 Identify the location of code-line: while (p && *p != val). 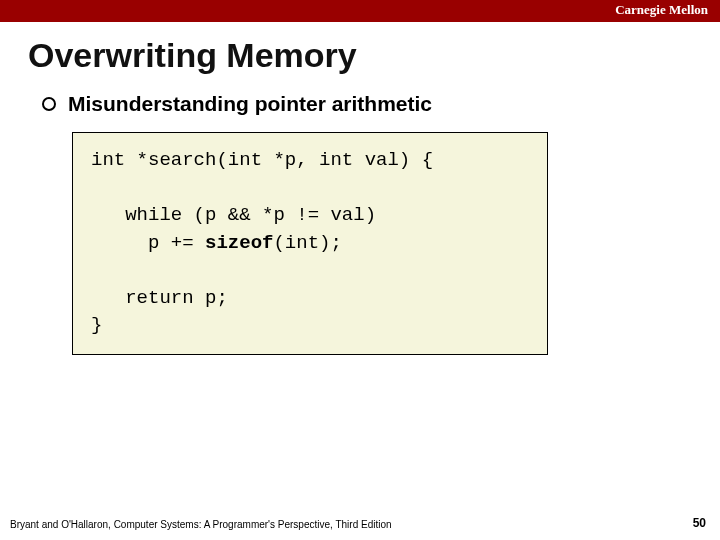
(234, 215).